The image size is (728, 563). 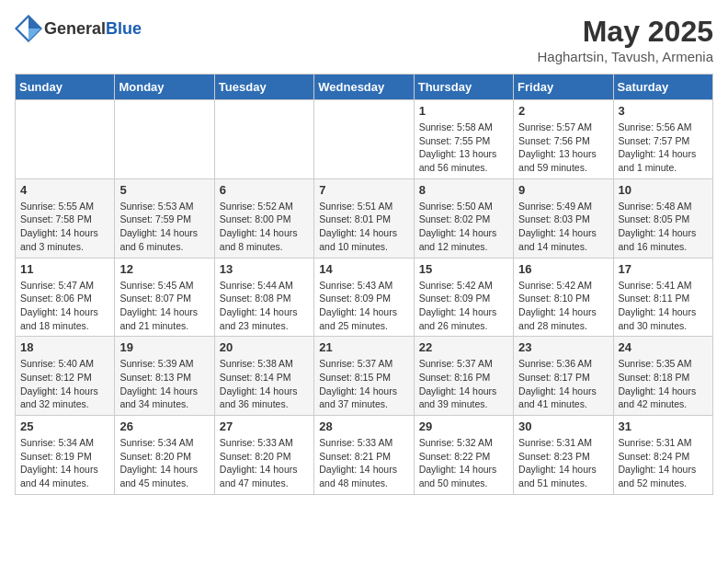 I want to click on calendar-week-3: 11Sunrise: 5:47 AMSunset: 8:06 PMDayligh…, so click(x=364, y=297).